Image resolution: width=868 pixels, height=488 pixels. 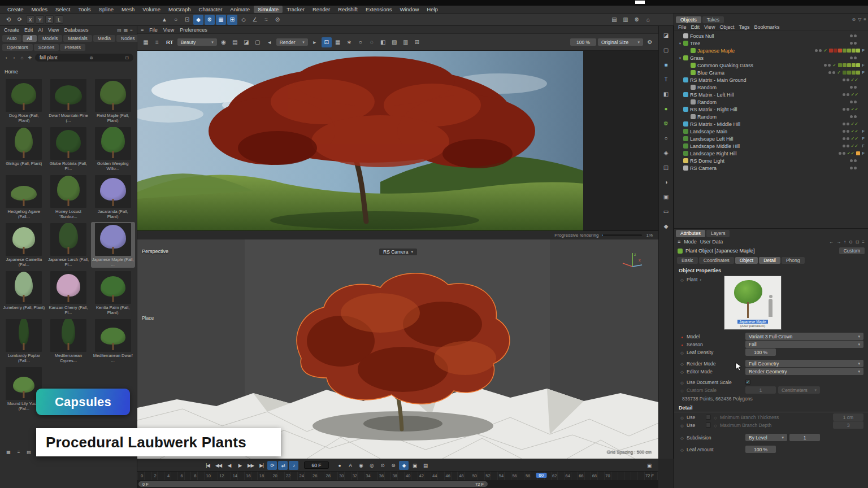 I want to click on leaf-amount-field: 100 %, so click(x=761, y=450).